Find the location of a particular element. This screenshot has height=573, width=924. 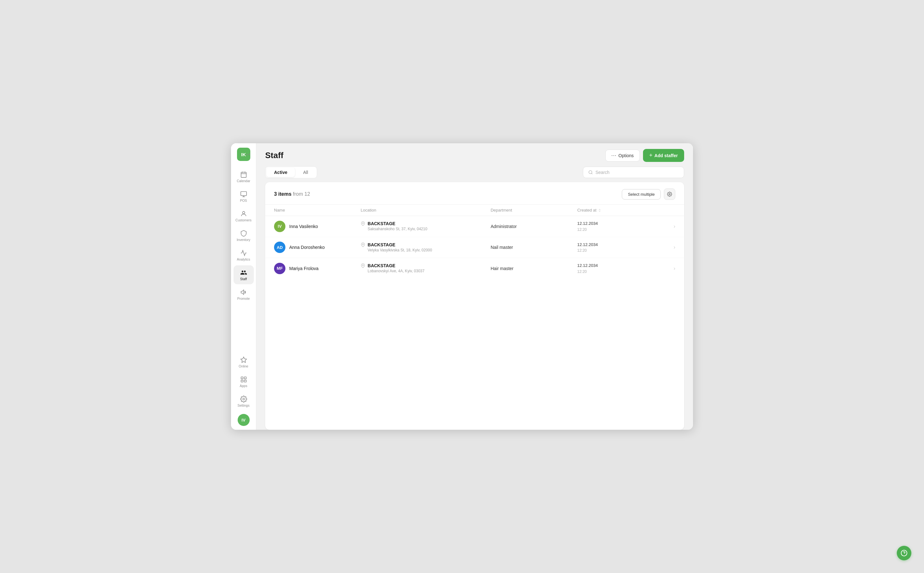

settings-icon is located at coordinates (243, 399).